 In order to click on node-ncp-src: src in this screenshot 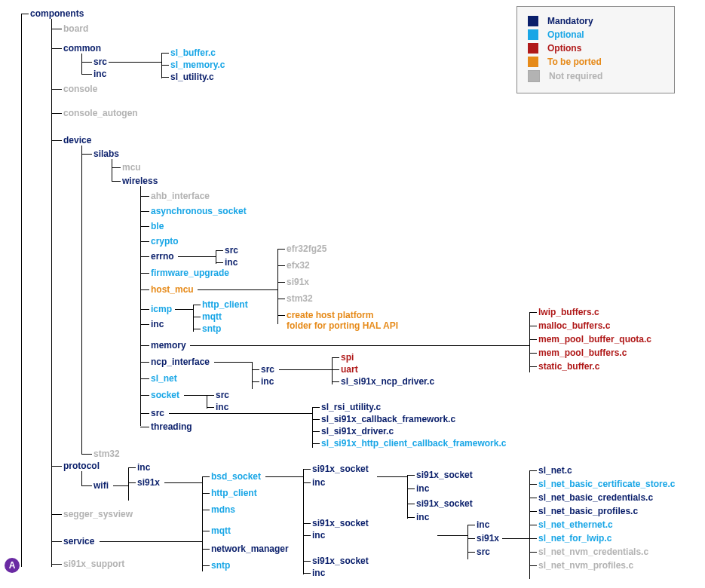, I will do `click(268, 369)`.